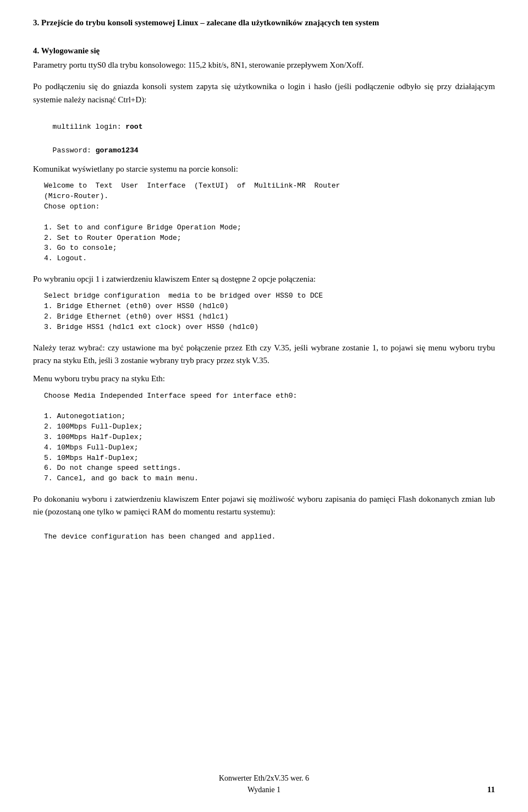  I want to click on opcje1-code: Select bridge configuration media to be …, so click(270, 311).